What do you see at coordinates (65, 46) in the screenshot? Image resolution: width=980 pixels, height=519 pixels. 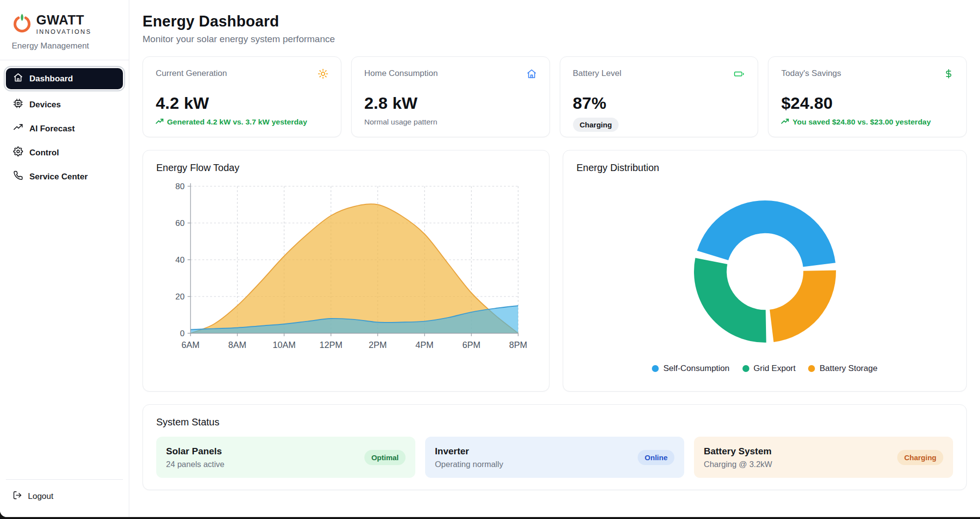 I see `brand-tagline: Energy Management` at bounding box center [65, 46].